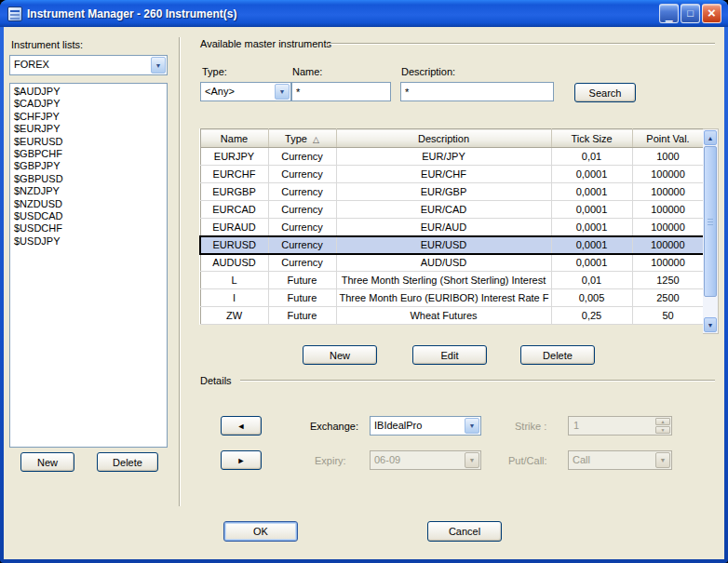 Image resolution: width=728 pixels, height=563 pixels. What do you see at coordinates (452, 139) in the screenshot?
I see `table-header: Name Type△ Description Tick Size Point V…` at bounding box center [452, 139].